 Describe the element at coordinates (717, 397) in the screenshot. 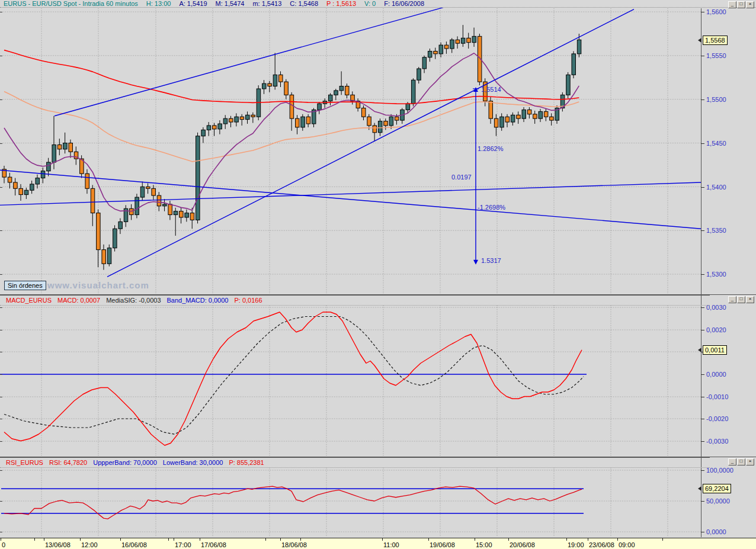

I see `axis-tick-label: -0,0010` at that location.